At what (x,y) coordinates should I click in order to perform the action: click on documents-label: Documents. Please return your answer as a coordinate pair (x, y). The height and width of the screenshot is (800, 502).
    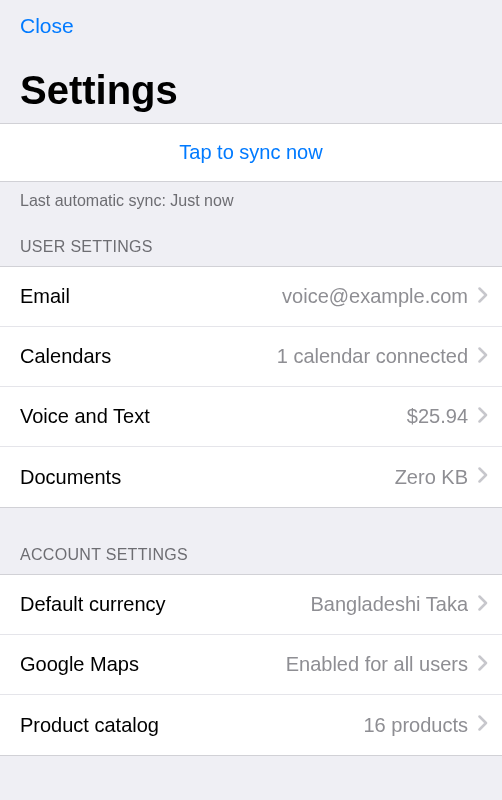
    Looking at the image, I should click on (70, 478).